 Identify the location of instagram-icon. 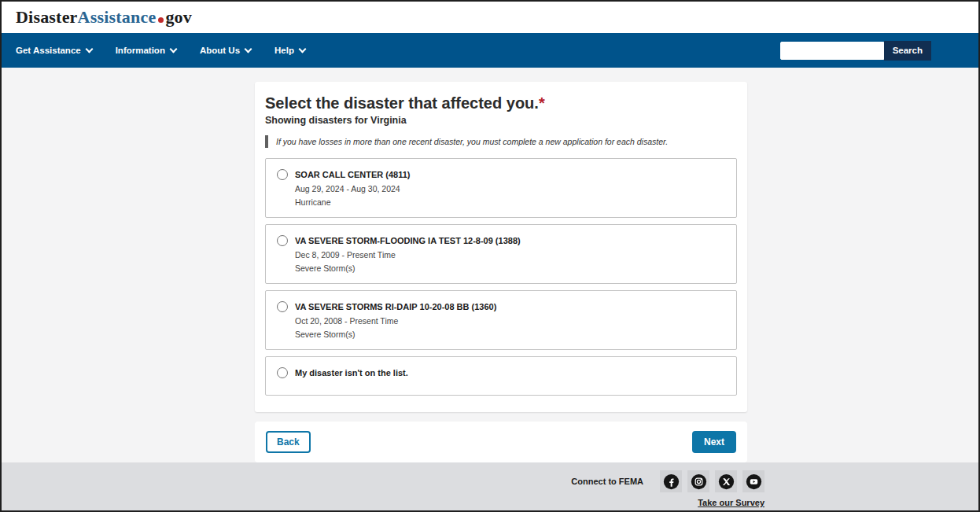
(698, 481).